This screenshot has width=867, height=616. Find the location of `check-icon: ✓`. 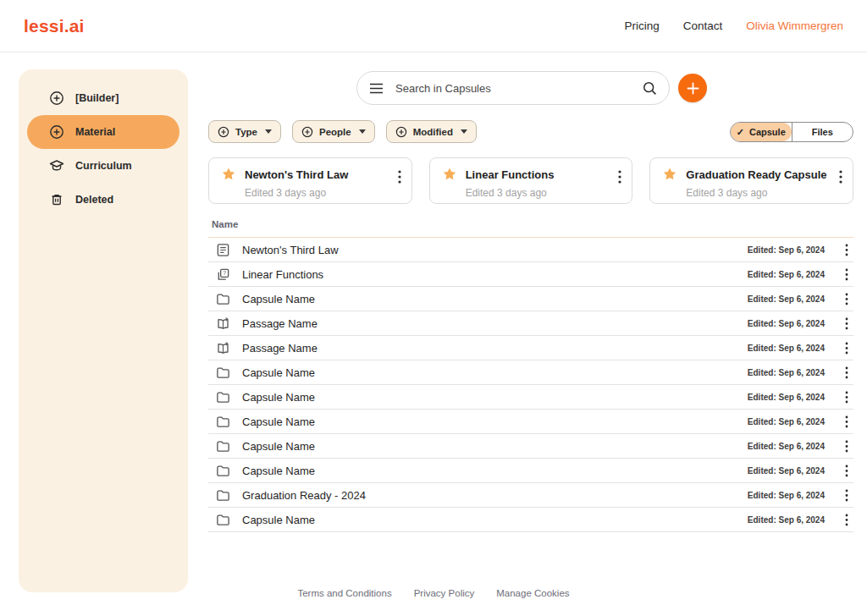

check-icon: ✓ is located at coordinates (740, 132).